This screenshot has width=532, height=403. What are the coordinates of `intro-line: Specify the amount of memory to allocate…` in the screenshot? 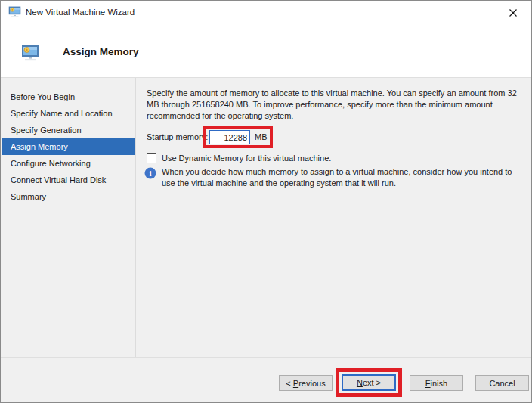 It's located at (332, 94).